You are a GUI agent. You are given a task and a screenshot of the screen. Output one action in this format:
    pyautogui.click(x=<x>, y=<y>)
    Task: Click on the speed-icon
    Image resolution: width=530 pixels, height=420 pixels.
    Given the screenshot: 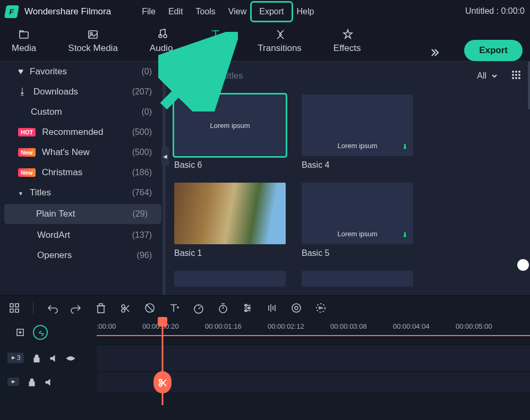 What is the action you would take?
    pyautogui.click(x=199, y=308)
    